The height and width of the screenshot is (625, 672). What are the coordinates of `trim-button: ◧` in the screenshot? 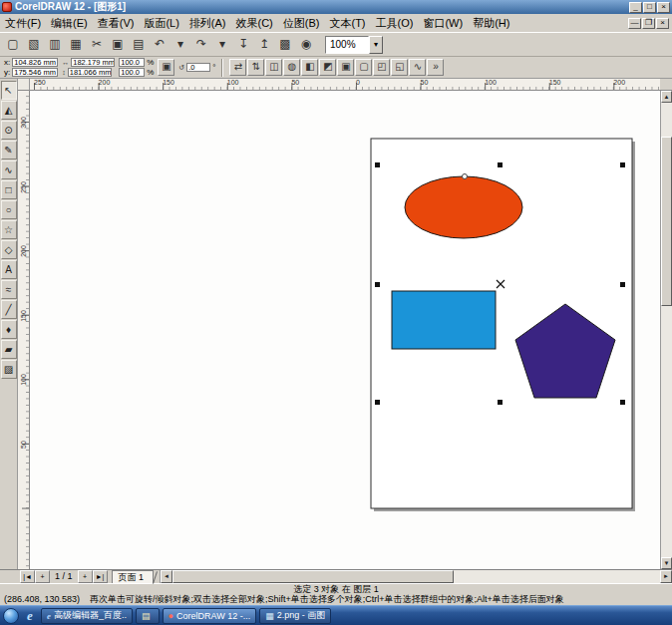 It's located at (309, 68).